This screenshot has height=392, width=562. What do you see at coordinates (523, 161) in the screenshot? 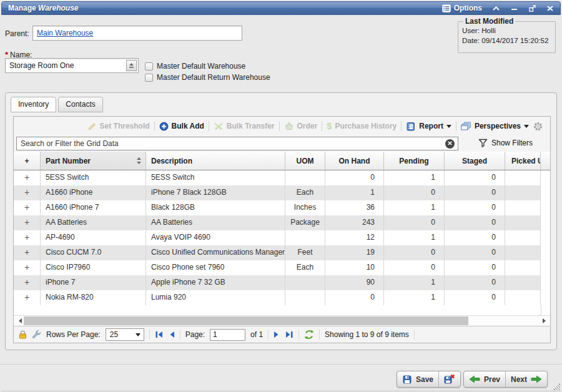
I see `header-picked-up: Picked Up` at bounding box center [523, 161].